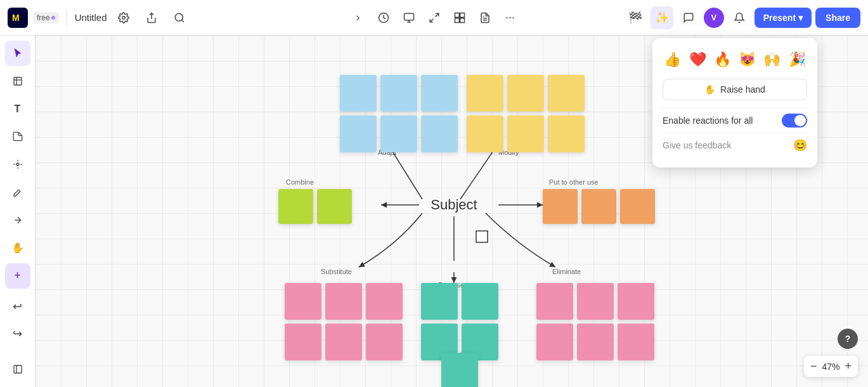 The width and height of the screenshot is (868, 387). What do you see at coordinates (124, 18) in the screenshot?
I see `settings-button` at bounding box center [124, 18].